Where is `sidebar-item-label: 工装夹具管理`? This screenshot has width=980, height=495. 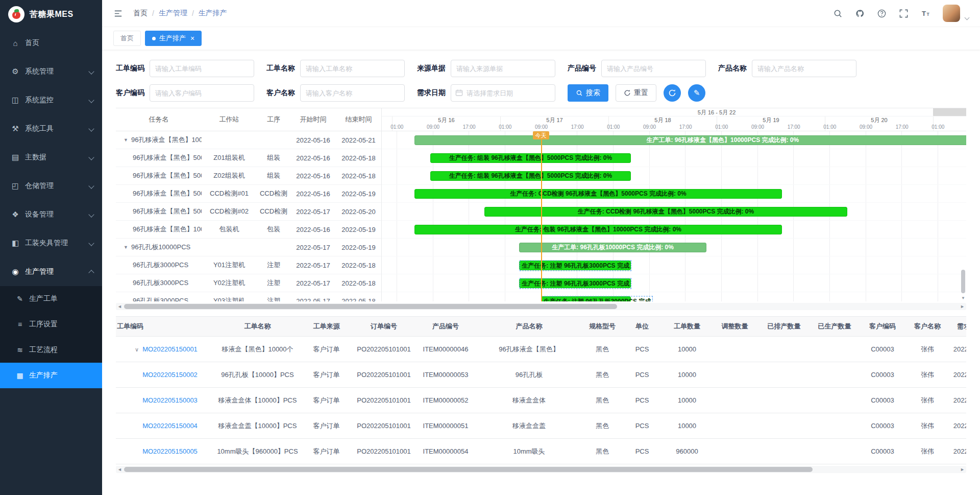
sidebar-item-label: 工装夹具管理 is located at coordinates (57, 243).